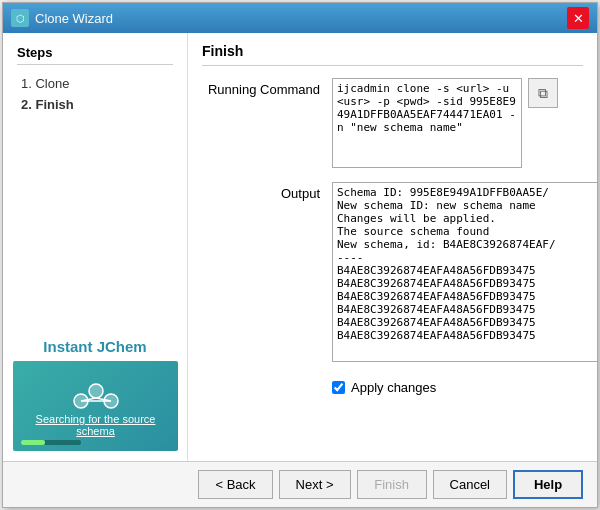 This screenshot has height=510, width=600. Describe the element at coordinates (300, 484) in the screenshot. I see `footer: < Back Next > Finish Cancel Help` at that location.